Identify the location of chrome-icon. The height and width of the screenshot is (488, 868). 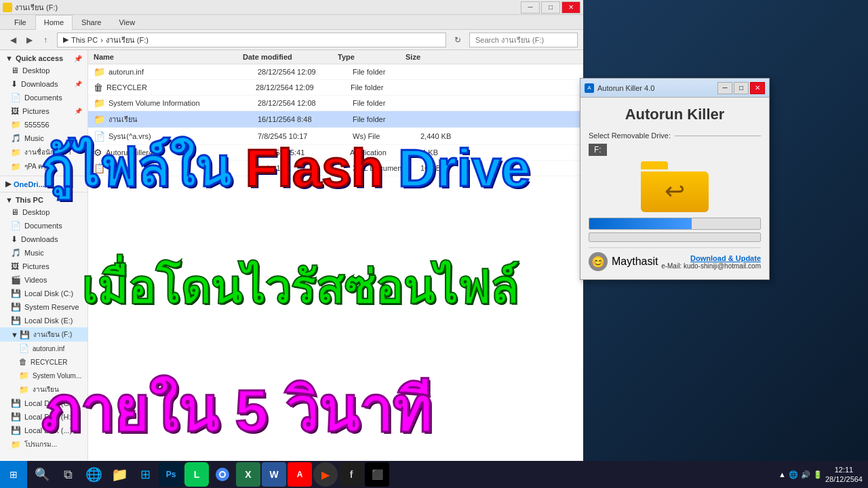
(222, 474).